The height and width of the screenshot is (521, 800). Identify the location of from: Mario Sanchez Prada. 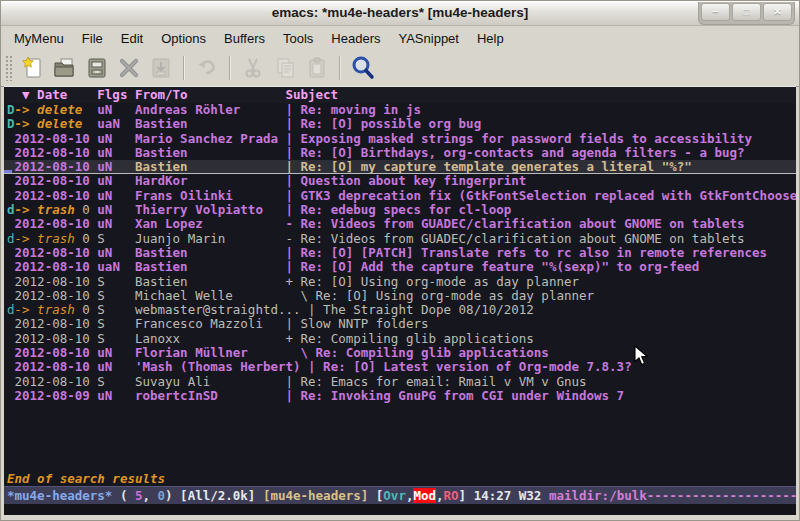
(210, 139).